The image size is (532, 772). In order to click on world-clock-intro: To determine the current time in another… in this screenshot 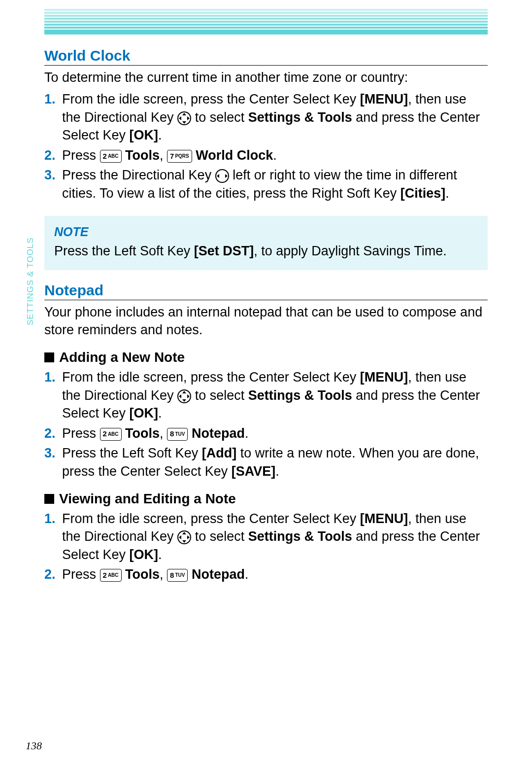, I will do `click(266, 77)`.